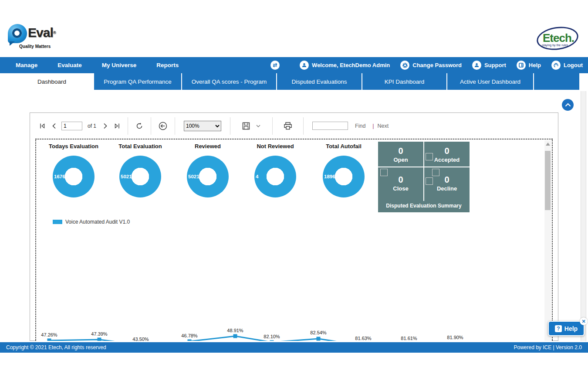  I want to click on welcome-user: Welcome, EtechDemo Admin, so click(345, 65).